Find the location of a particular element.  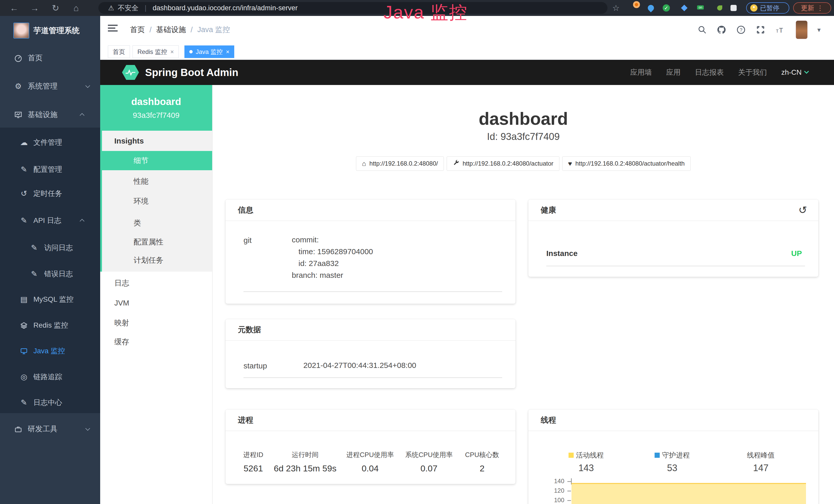

address-bar: ⚠ 不安全 | dashboard.yudao.iocoder.cn/infra… is located at coordinates (353, 8).